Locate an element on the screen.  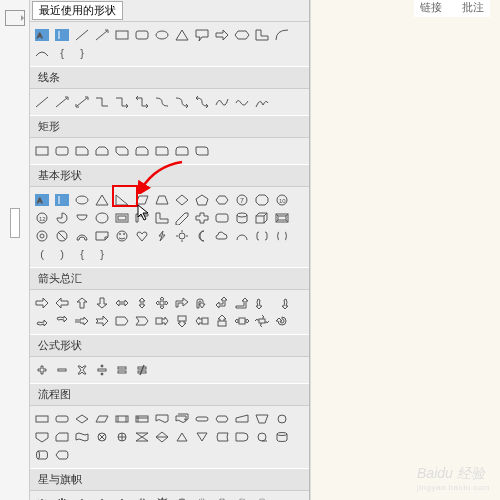
curve-connector-icon is located at coordinates (162, 102).